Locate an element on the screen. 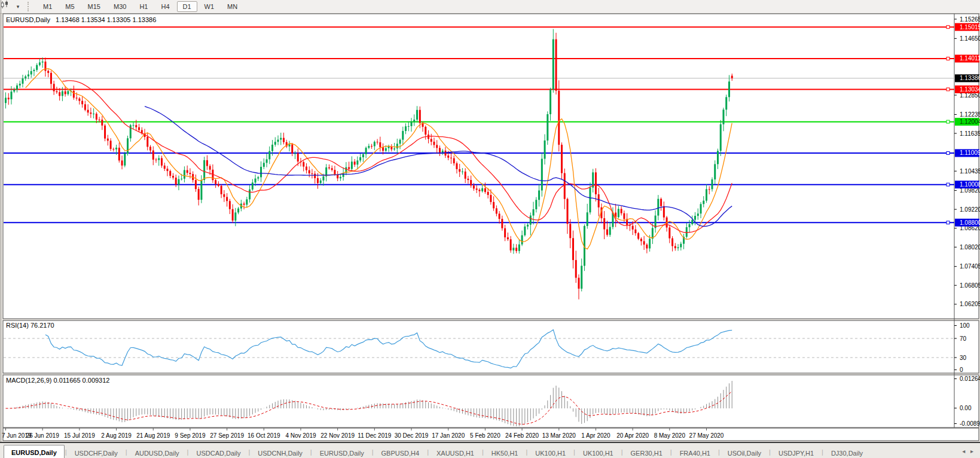 This screenshot has width=980, height=458. chart-tab-GER30-H1: GER30,H1 is located at coordinates (647, 452).